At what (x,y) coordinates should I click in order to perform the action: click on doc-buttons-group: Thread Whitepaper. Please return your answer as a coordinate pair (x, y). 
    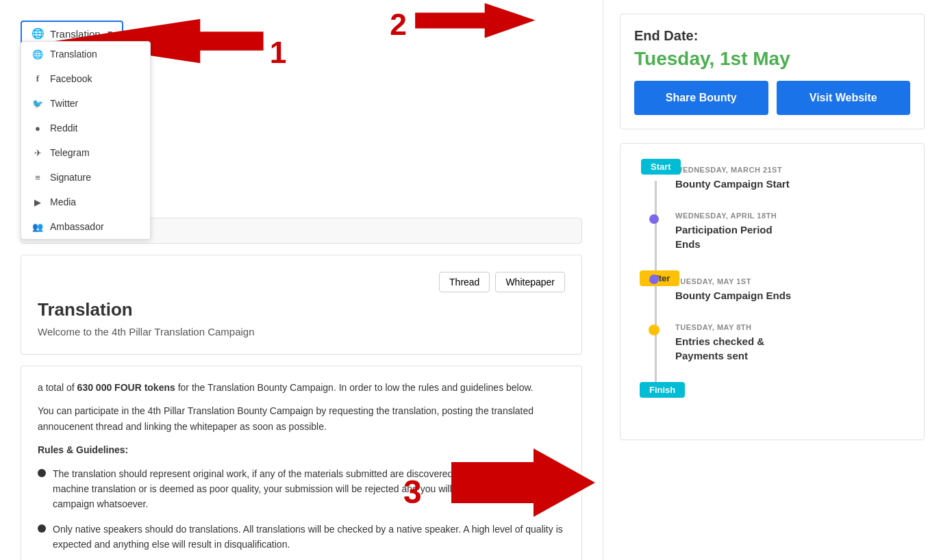
    Looking at the image, I should click on (301, 282).